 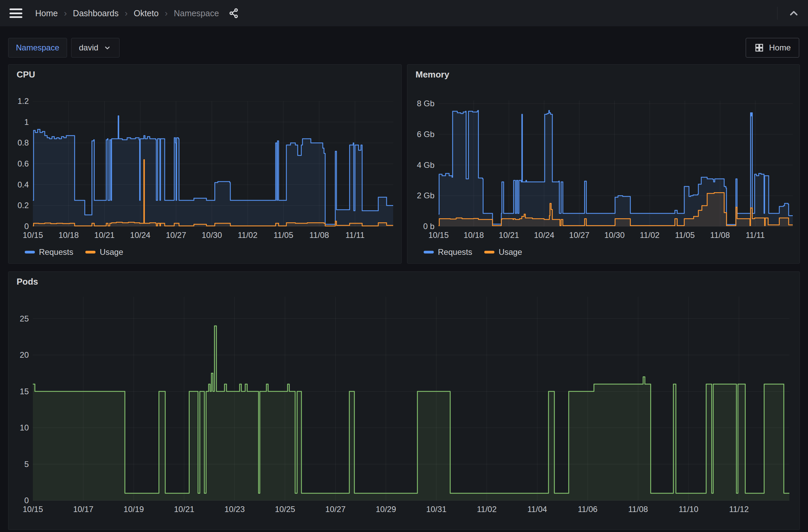 I want to click on navbar: Home › Dashboards › Okteto › Namespace, so click(x=404, y=14).